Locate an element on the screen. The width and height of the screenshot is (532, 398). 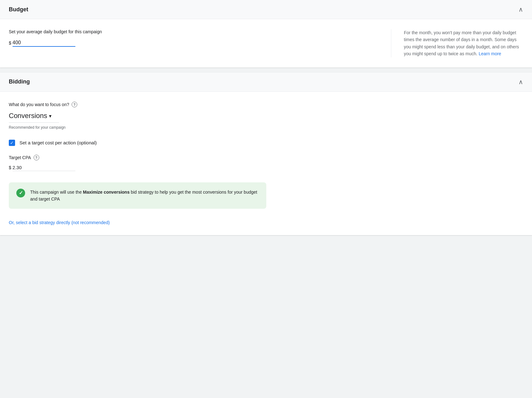
budget-dollar-sign: $ is located at coordinates (10, 43).